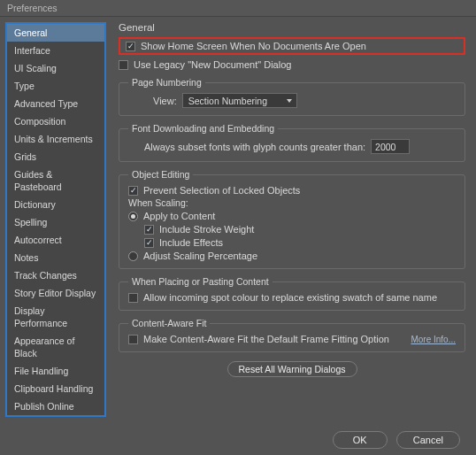 The height and width of the screenshot is (455, 476). What do you see at coordinates (56, 347) in the screenshot?
I see `sidebar-item-appearance-of-black: Appearance of Black` at bounding box center [56, 347].